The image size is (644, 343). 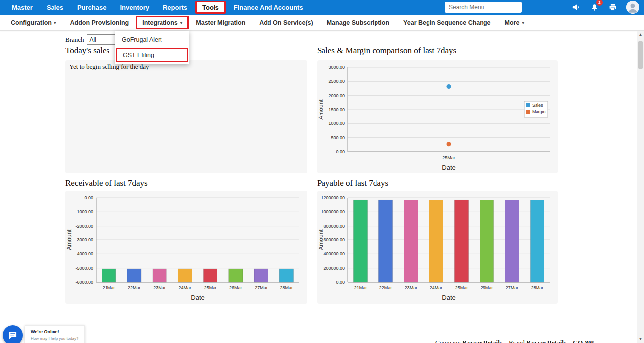 I want to click on subnav-item-year-begin-sequence-change: Year Begin Sequence Change, so click(x=447, y=23).